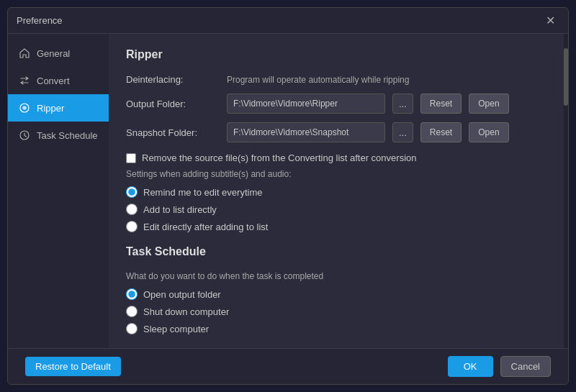  What do you see at coordinates (318, 80) in the screenshot?
I see `deinterlacing-value: Program will operate automatically while…` at bounding box center [318, 80].